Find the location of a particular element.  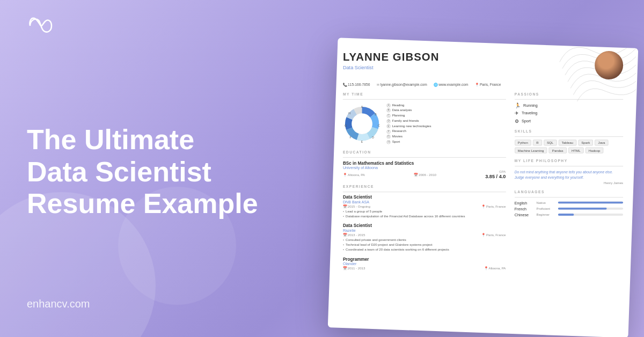

skill-html: HTML is located at coordinates (576, 150).